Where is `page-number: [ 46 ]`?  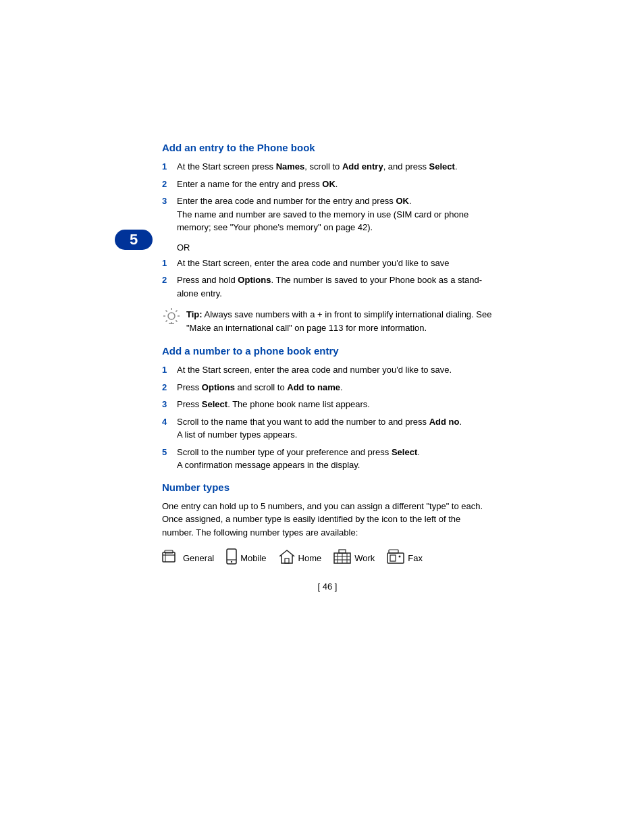
page-number: [ 46 ] is located at coordinates (327, 586).